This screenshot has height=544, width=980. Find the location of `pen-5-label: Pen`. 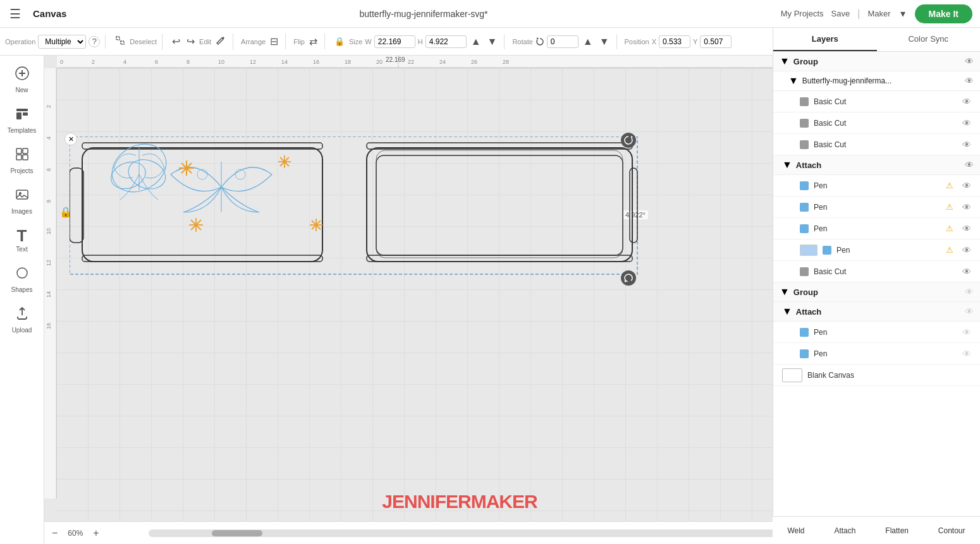

pen-5-label: Pen is located at coordinates (884, 332).